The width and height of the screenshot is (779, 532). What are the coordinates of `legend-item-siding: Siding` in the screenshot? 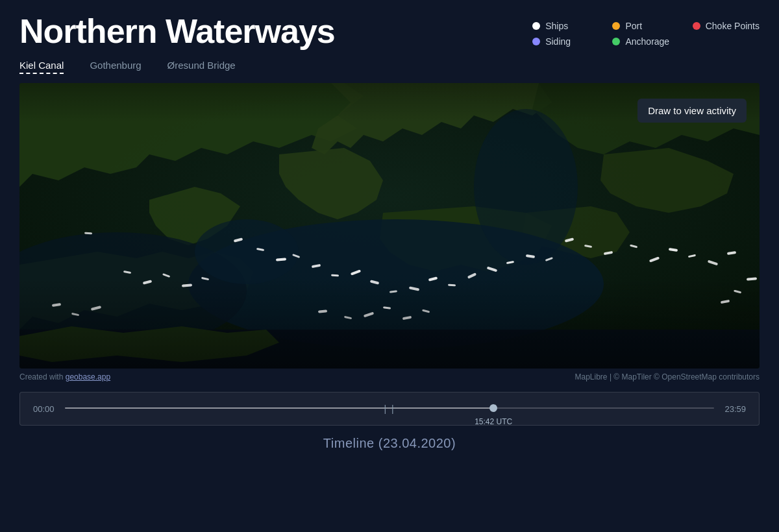 It's located at (566, 42).